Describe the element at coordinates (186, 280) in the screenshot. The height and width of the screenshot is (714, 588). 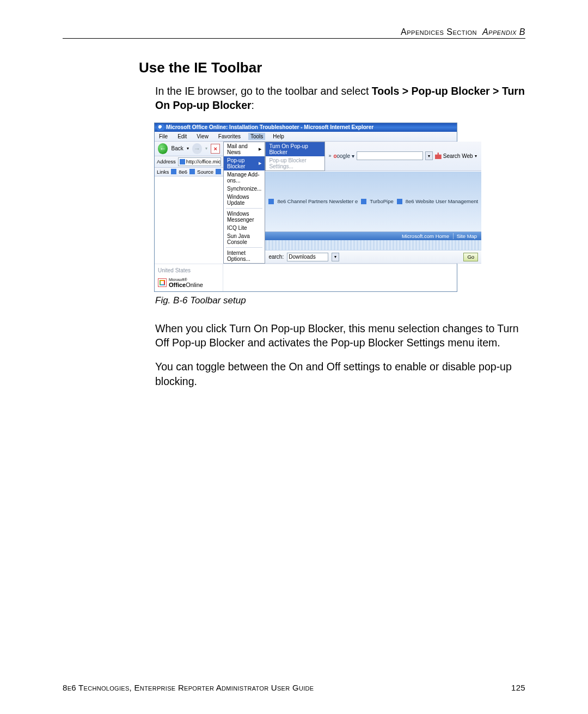
I see `microsoft-label: Microsoft®` at that location.